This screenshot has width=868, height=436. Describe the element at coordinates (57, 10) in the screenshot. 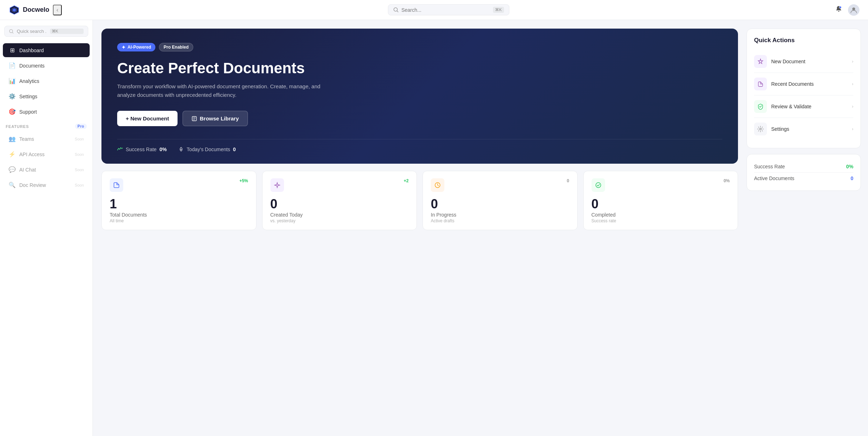

I see `sidebar-collapse-button: ‹` at that location.